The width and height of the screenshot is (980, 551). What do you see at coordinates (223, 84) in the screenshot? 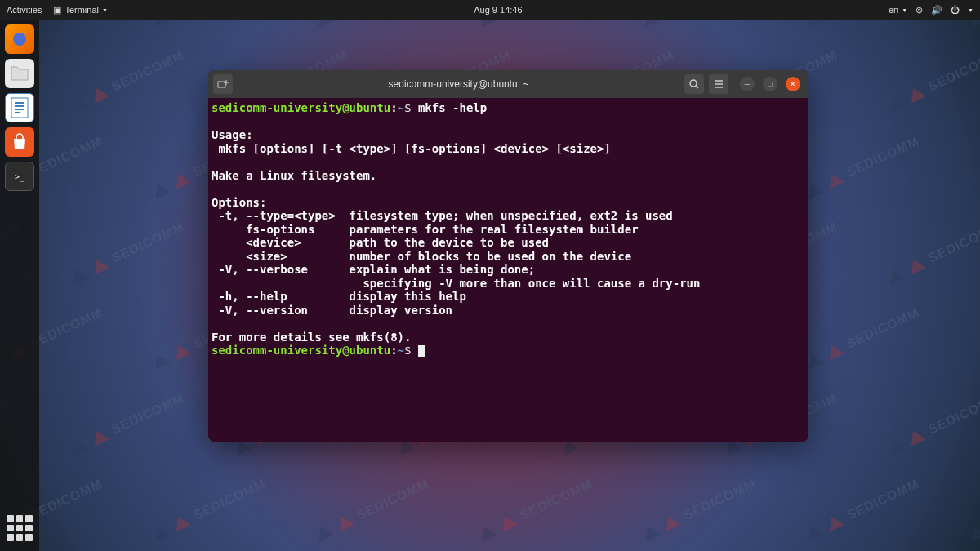
I see `new-tab-button` at bounding box center [223, 84].